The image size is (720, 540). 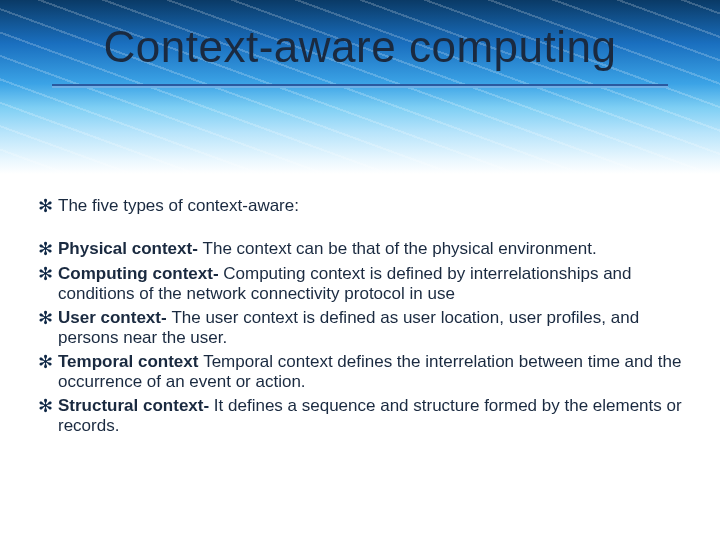 What do you see at coordinates (114, 318) in the screenshot?
I see `list-item-label: User context-` at bounding box center [114, 318].